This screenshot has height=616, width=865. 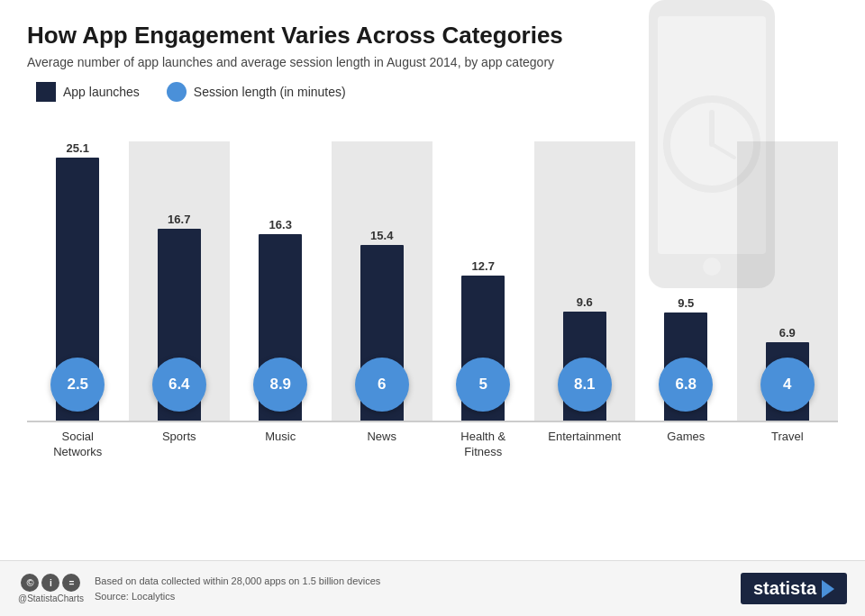 What do you see at coordinates (794, 589) in the screenshot?
I see `statista-logo: statista` at bounding box center [794, 589].